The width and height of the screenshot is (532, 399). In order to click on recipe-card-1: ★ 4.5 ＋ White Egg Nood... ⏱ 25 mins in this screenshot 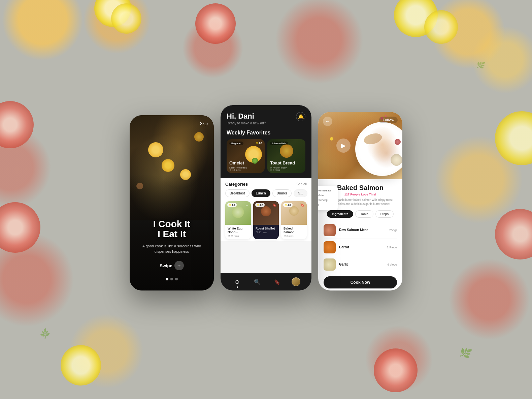, I will do `click(238, 220)`.